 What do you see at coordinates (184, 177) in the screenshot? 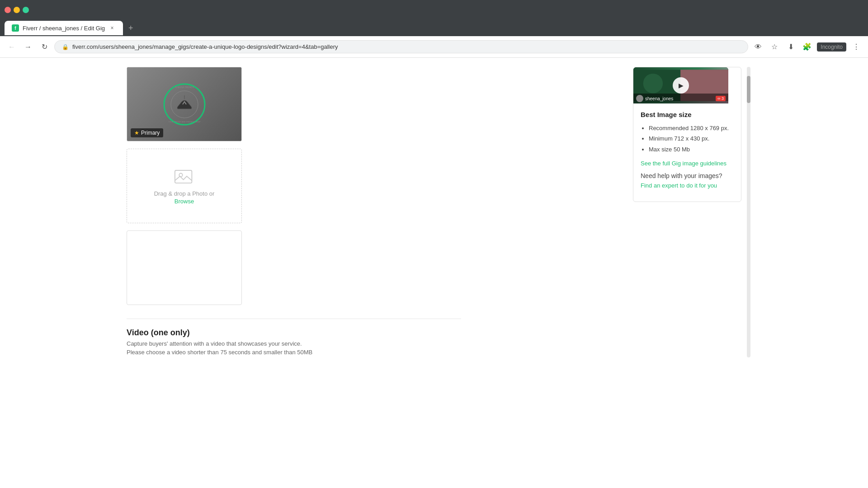
I see `image-upload-icon` at bounding box center [184, 177].